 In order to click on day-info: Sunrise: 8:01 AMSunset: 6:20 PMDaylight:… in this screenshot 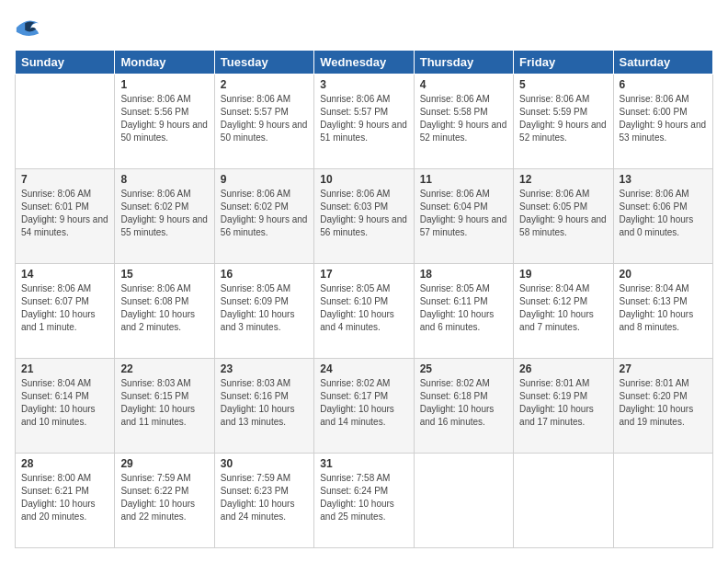, I will do `click(664, 403)`.